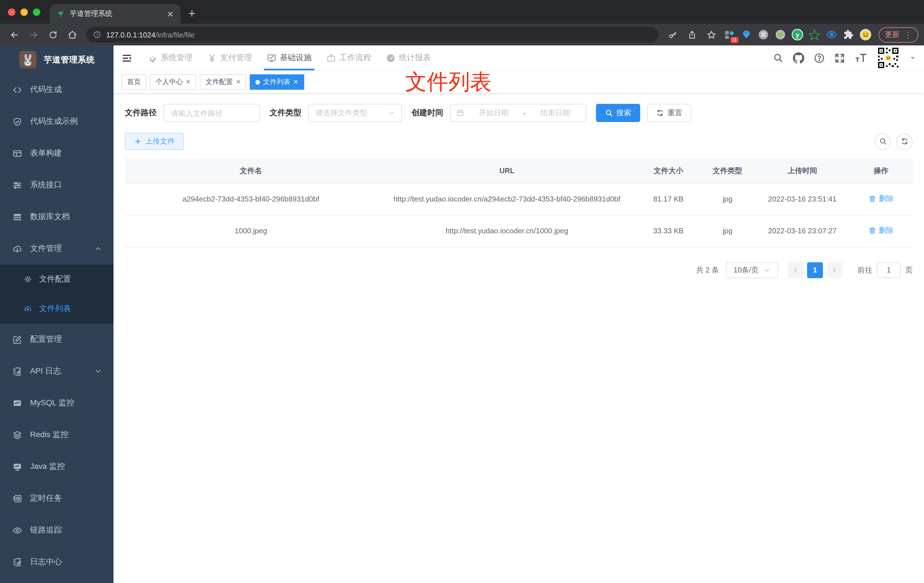 The image size is (924, 583). I want to click on page-number-current: 1, so click(815, 270).